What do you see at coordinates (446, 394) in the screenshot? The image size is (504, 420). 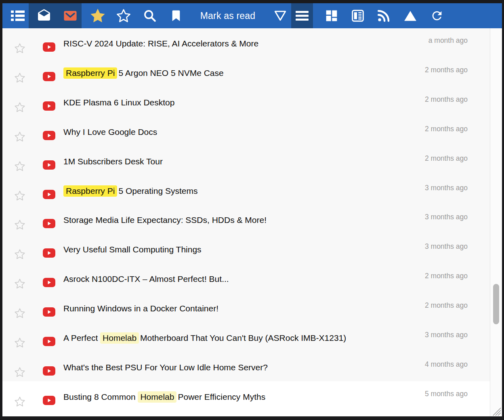 I see `item-timestamp: 5 months ago` at bounding box center [446, 394].